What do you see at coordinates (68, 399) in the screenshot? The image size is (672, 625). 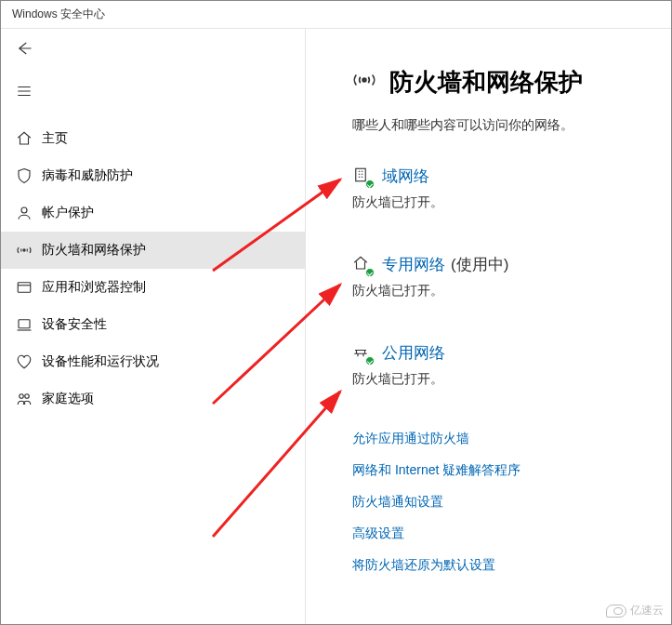 I see `sidebar-item-label: 家庭选项` at bounding box center [68, 399].